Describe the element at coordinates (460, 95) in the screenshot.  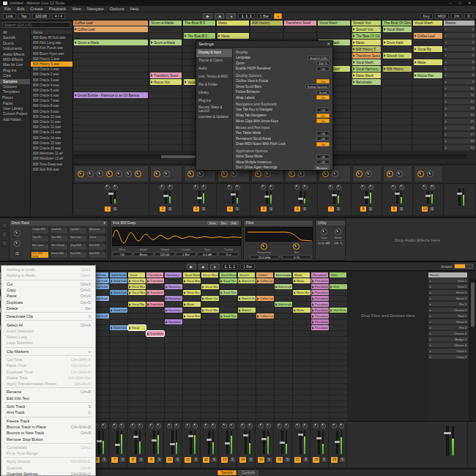
I see `scene-slot-11: ▸11` at that location.